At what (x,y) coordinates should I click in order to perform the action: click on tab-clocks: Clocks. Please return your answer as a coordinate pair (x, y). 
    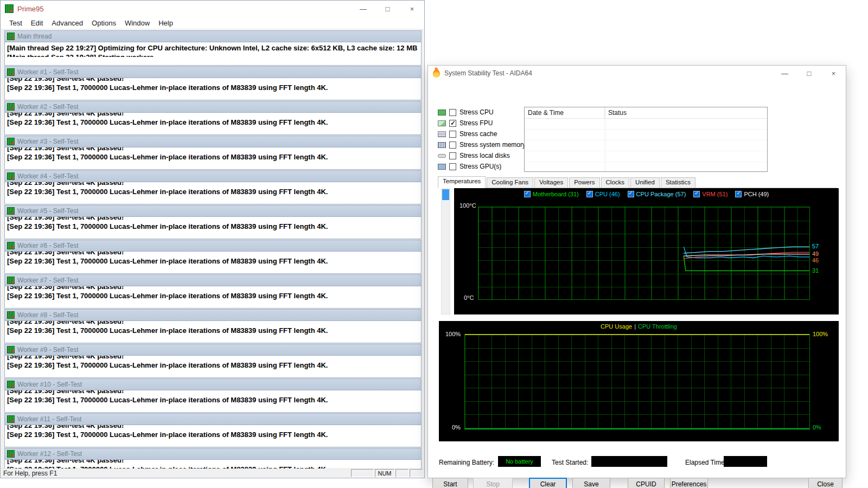
    Looking at the image, I should click on (615, 182).